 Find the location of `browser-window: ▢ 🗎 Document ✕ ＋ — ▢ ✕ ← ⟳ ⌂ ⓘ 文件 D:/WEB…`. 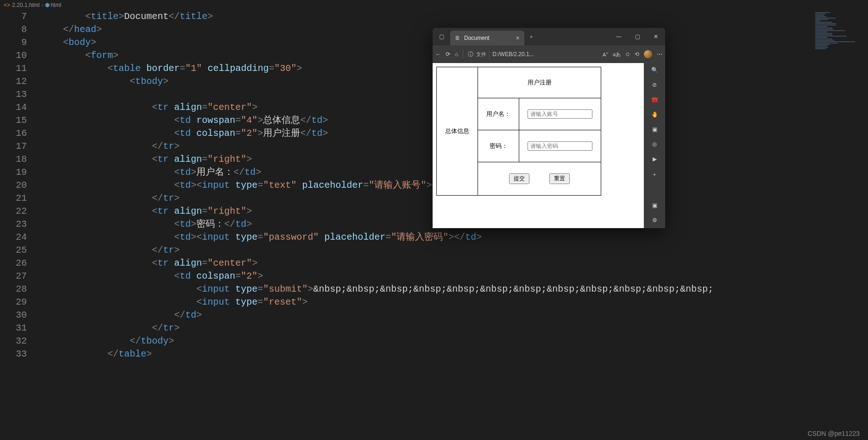

browser-window: ▢ 🗎 Document ✕ ＋ — ▢ ✕ ← ⟳ ⌂ ⓘ 文件 D:/WEB… is located at coordinates (549, 128).